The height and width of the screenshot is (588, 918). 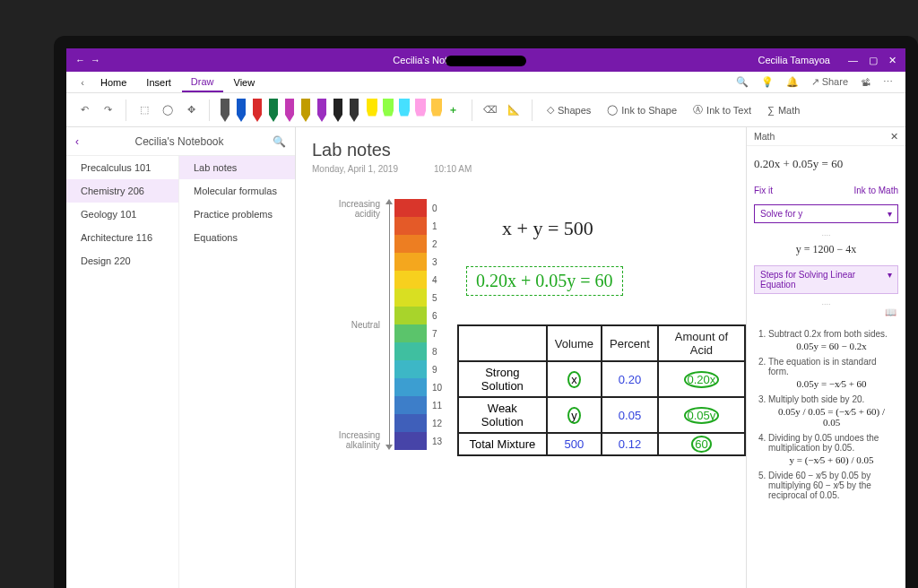 What do you see at coordinates (521, 151) in the screenshot?
I see `page-title: Lab notes` at bounding box center [521, 151].